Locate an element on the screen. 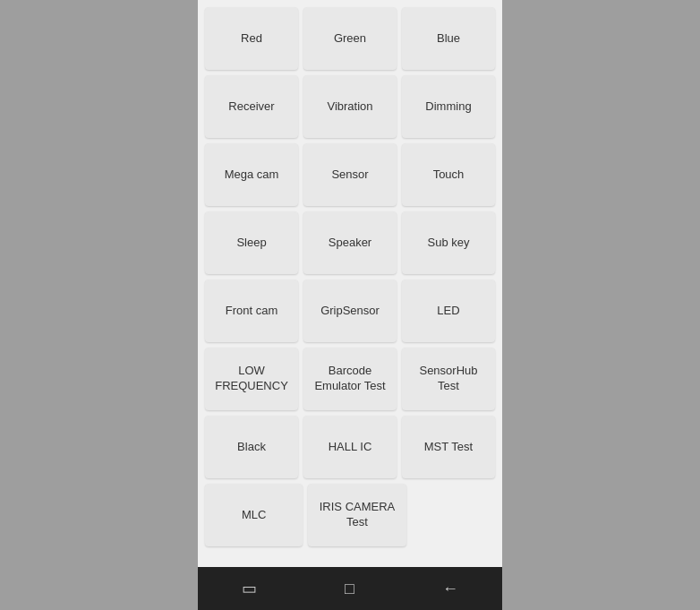 The width and height of the screenshot is (700, 610). nav-bar: ▭ □ ← is located at coordinates (350, 589).